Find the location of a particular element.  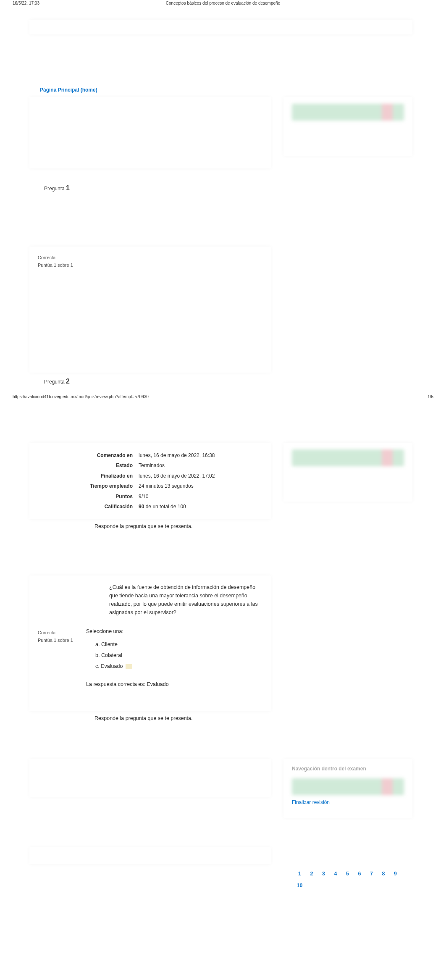

summary-value: 24 minutos 13 segundos is located at coordinates (202, 486).